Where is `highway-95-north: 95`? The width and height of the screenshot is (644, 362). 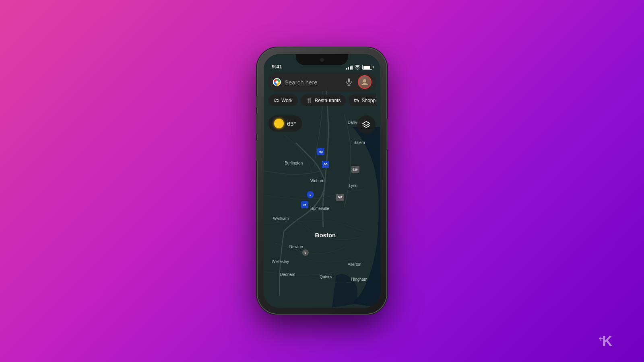
highway-95-north: 95 is located at coordinates (326, 165).